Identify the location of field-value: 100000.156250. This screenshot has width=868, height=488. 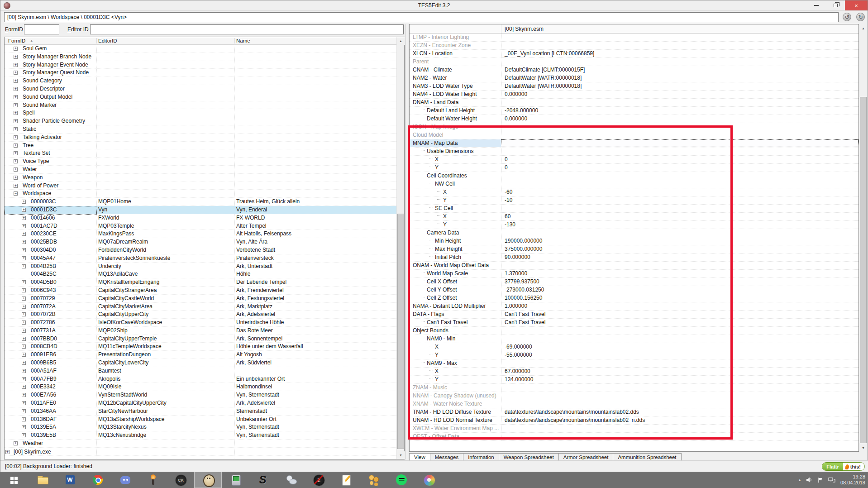
(680, 298).